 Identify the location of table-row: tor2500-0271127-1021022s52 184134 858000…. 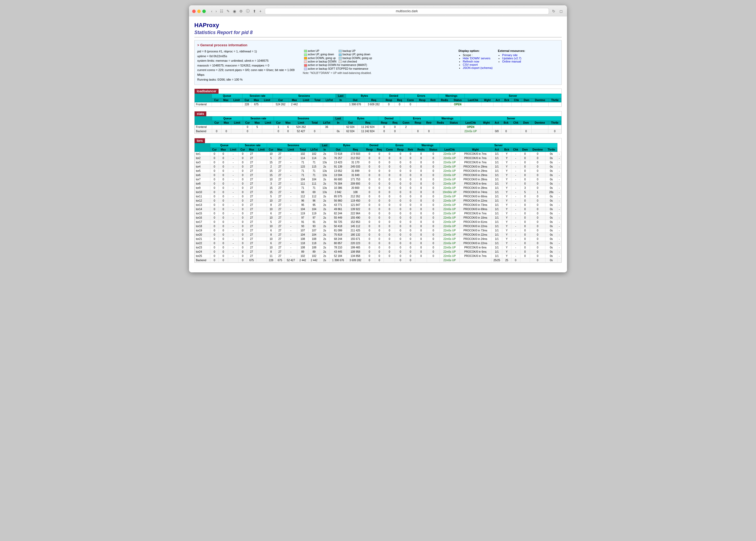
(378, 256).